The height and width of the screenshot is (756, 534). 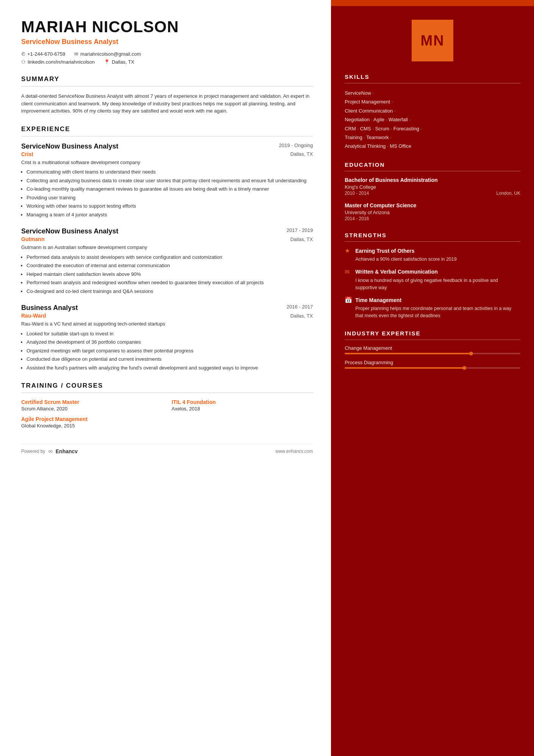 I want to click on course-1-name: Certified Scrum Master, so click(x=92, y=402).